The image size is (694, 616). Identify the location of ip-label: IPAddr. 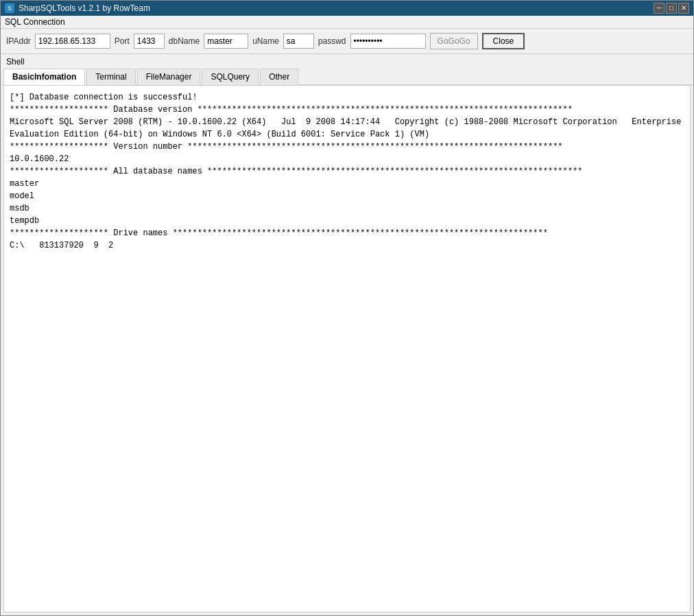
(19, 41).